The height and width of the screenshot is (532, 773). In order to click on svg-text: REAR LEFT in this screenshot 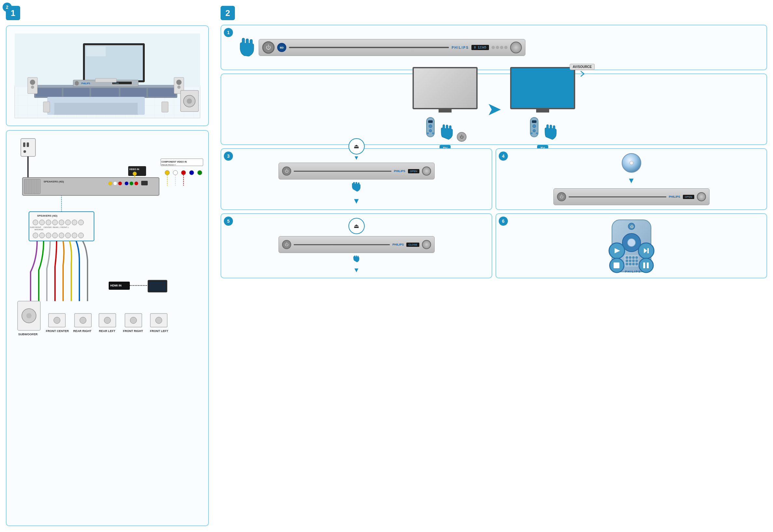, I will do `click(107, 331)`.